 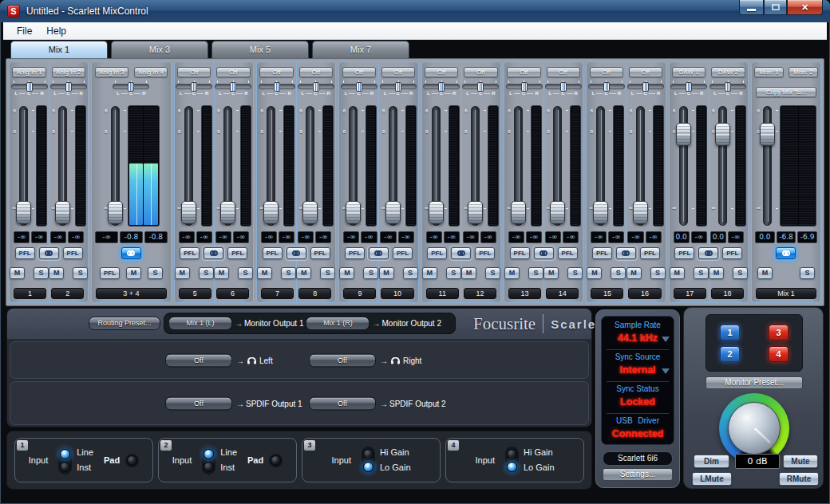 I want to click on pad-led, so click(x=132, y=461).